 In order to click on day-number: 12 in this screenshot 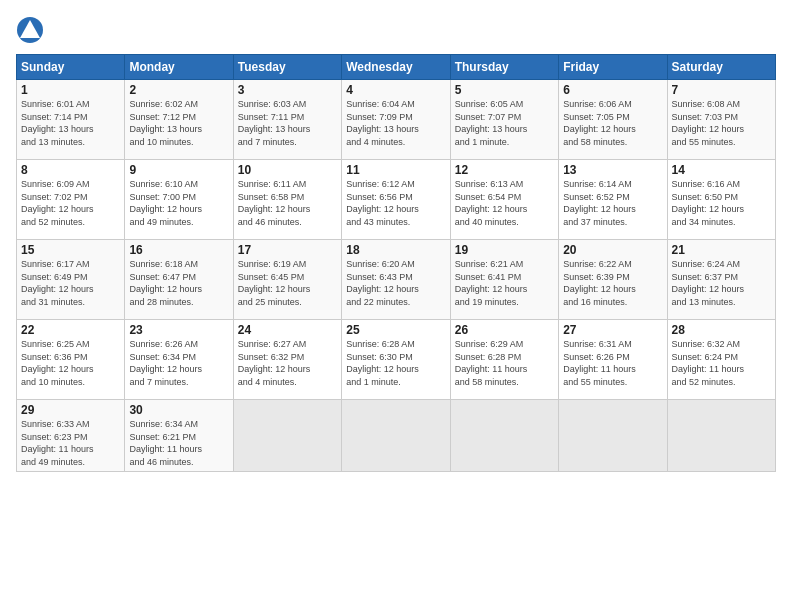, I will do `click(504, 170)`.